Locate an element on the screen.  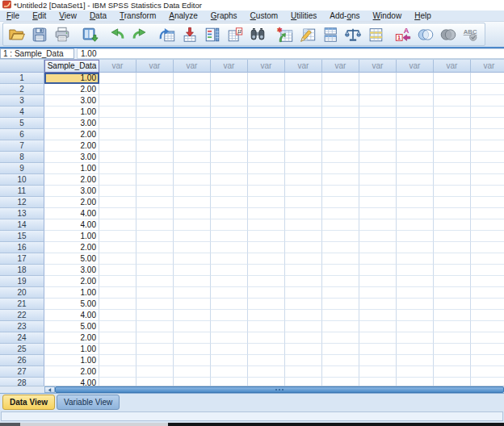
row-header: 4 is located at coordinates (23, 112).